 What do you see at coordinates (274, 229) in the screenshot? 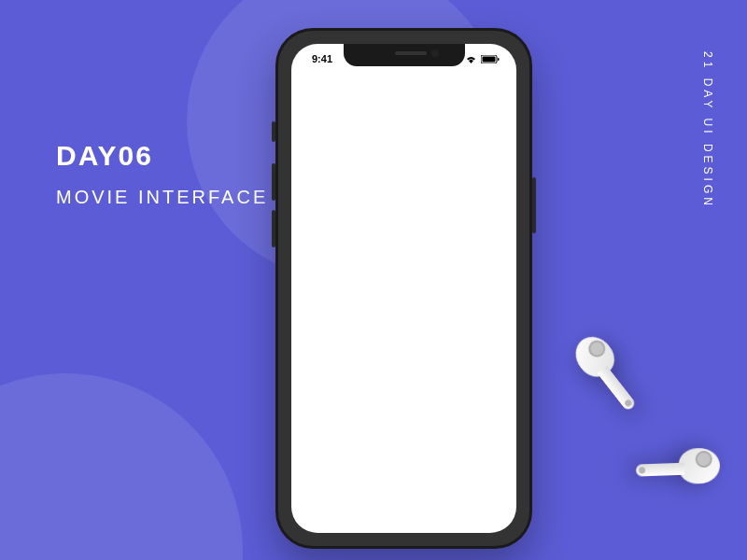
I see `volume-down-button` at bounding box center [274, 229].